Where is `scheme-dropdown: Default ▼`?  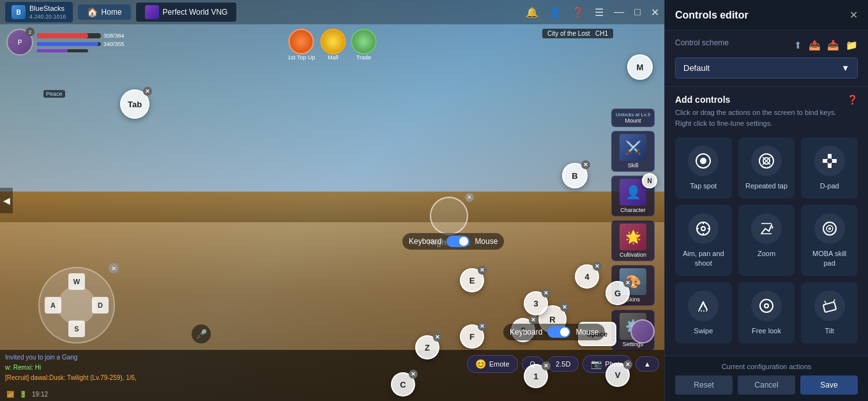
scheme-dropdown: Default ▼ is located at coordinates (766, 68).